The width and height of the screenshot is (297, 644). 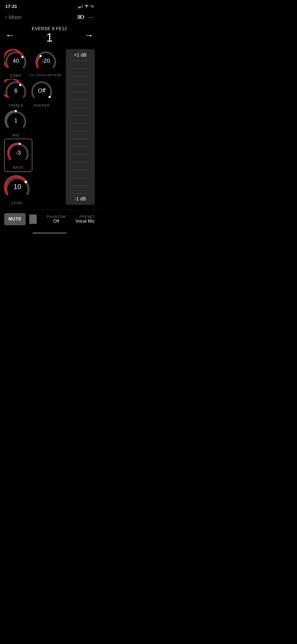 I want to click on bass-value: -3, so click(x=18, y=153).